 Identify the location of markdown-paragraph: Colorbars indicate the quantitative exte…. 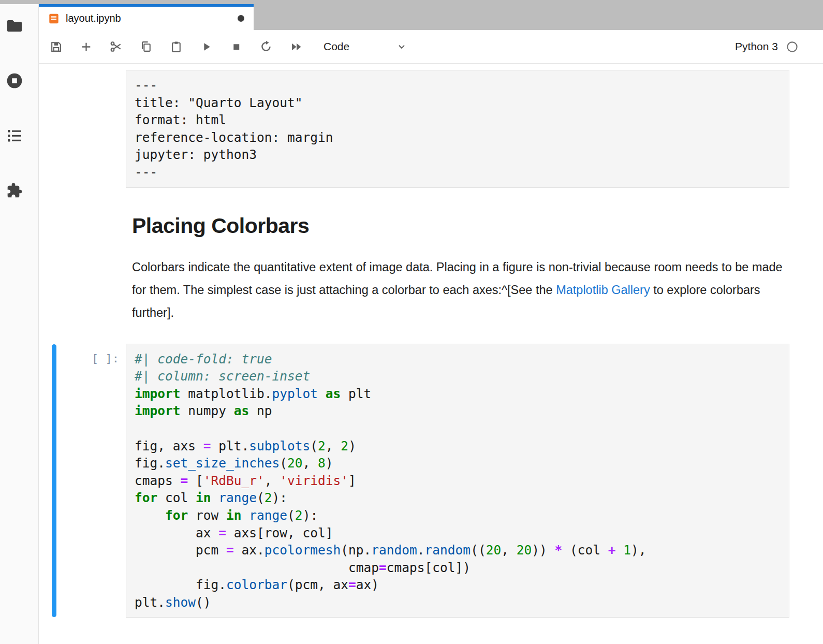
(460, 290).